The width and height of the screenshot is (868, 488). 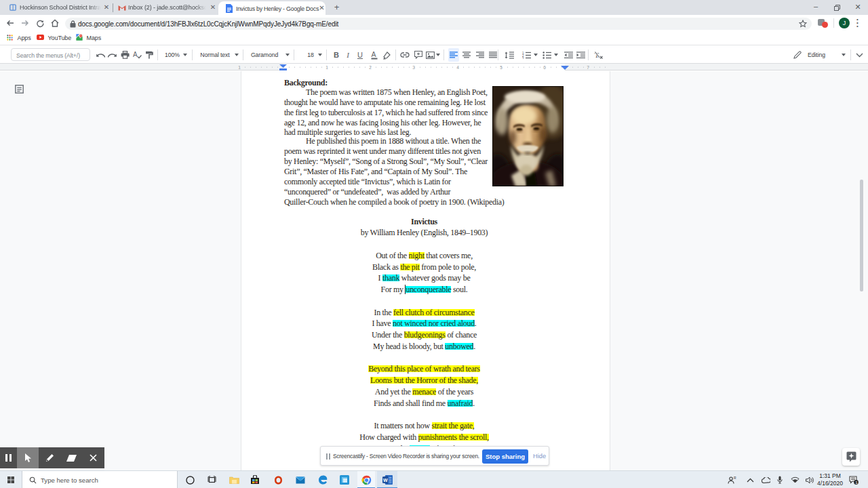 I want to click on svg-text: 7, so click(x=588, y=68).